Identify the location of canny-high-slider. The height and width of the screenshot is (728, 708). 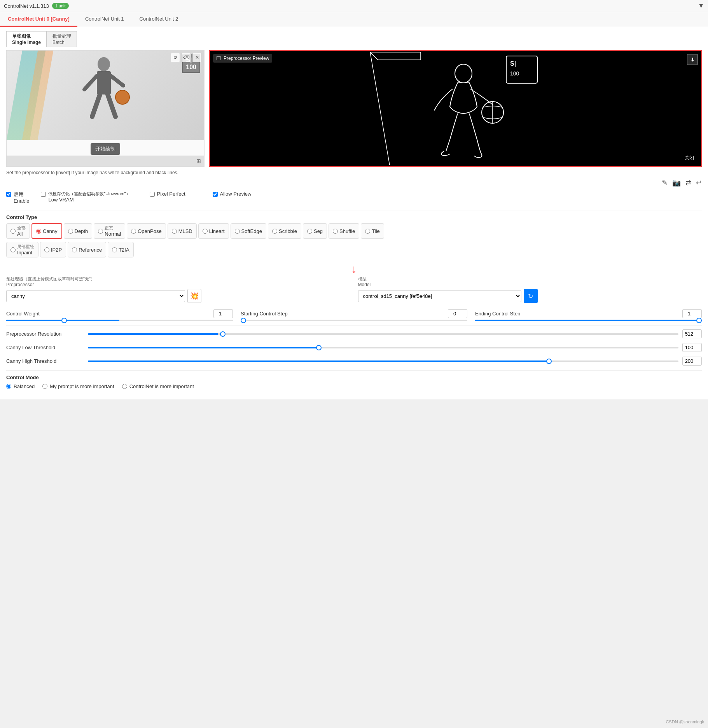
(383, 361).